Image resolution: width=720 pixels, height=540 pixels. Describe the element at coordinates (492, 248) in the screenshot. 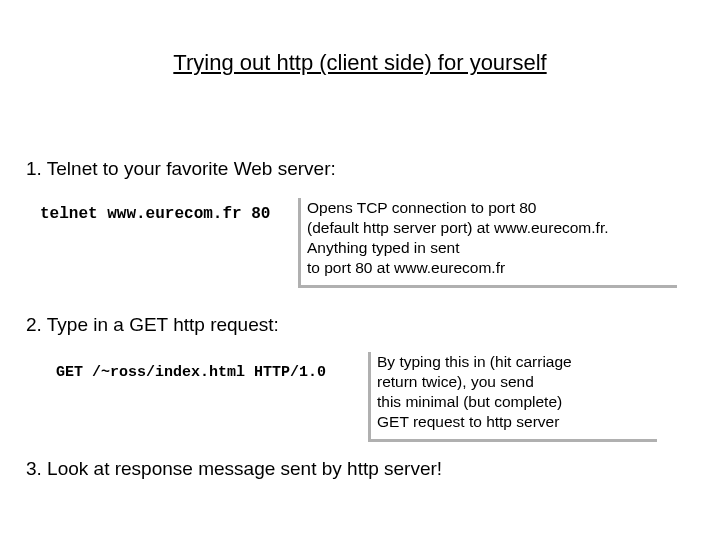

I see `note-line: Anything typed in sent` at that location.